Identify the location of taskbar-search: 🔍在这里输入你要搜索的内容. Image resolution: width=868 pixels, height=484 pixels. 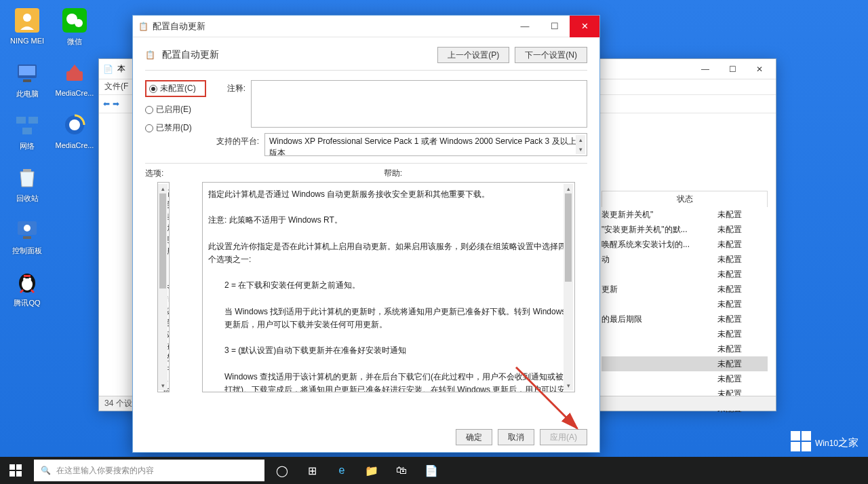
(149, 470).